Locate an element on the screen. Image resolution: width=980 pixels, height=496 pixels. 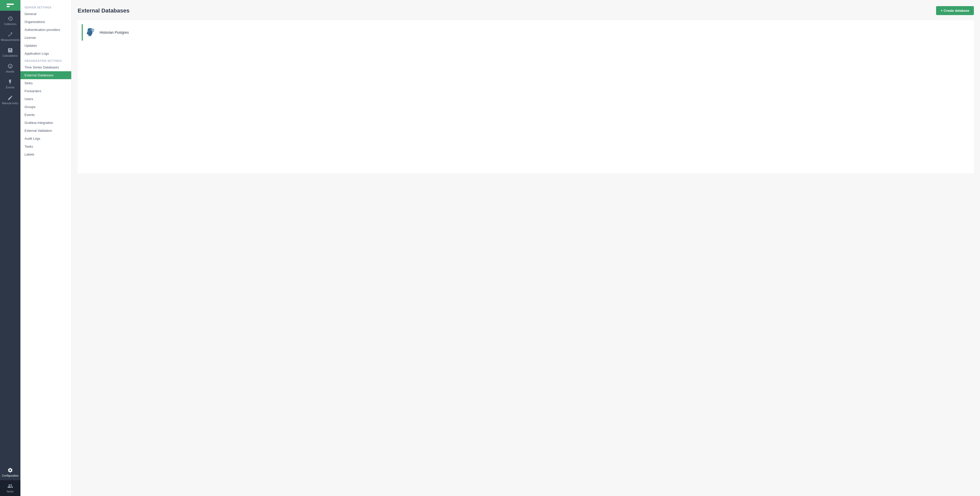
create-database-button: + Create database is located at coordinates (955, 11).